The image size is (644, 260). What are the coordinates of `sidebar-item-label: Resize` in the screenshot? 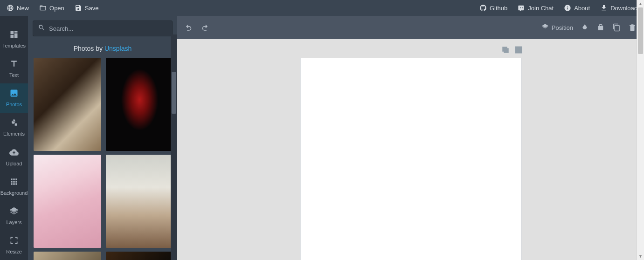 It's located at (14, 252).